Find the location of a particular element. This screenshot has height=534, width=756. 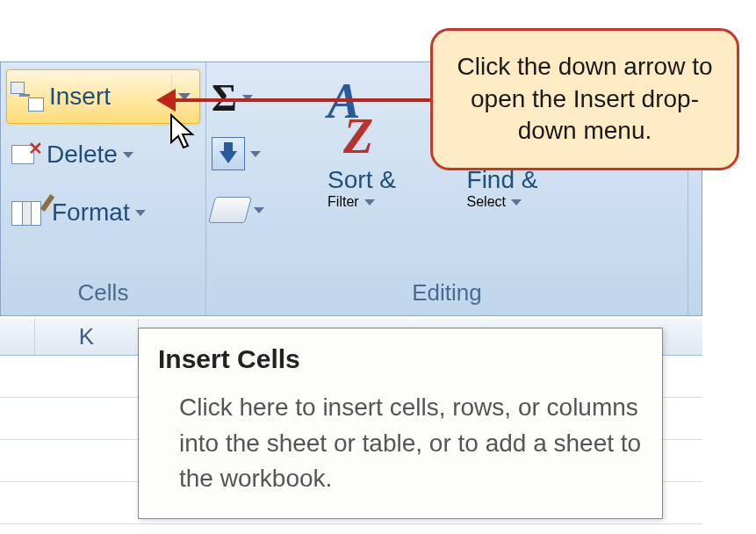

instruction-callout: Click the down arrow to open the Insert … is located at coordinates (585, 99).